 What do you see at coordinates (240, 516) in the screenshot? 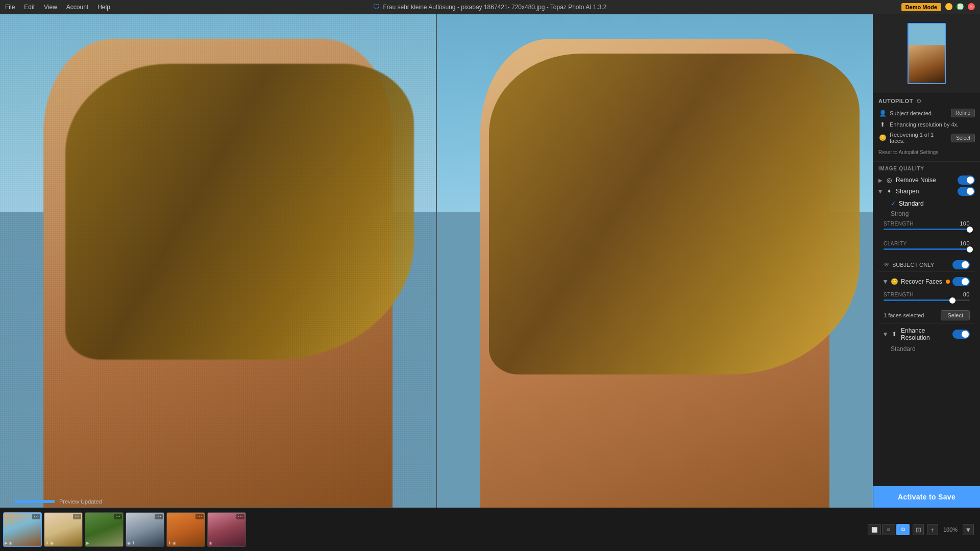
I see `film-menu-6: ⋯` at bounding box center [240, 516].